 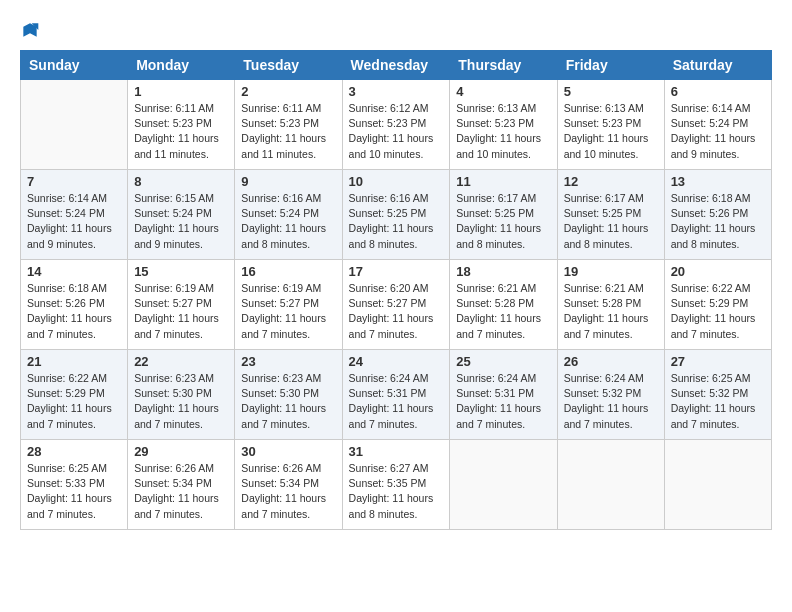 What do you see at coordinates (396, 452) in the screenshot?
I see `day-number: 31` at bounding box center [396, 452].